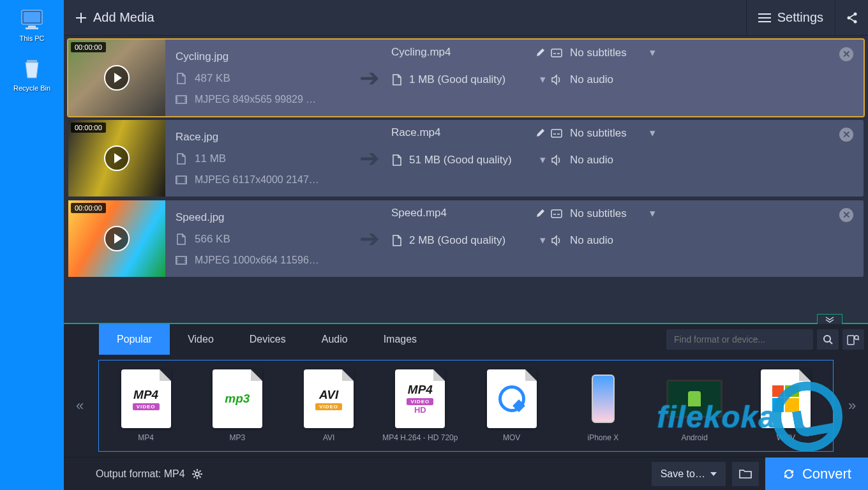  I want to click on format-label: MOV, so click(512, 438).